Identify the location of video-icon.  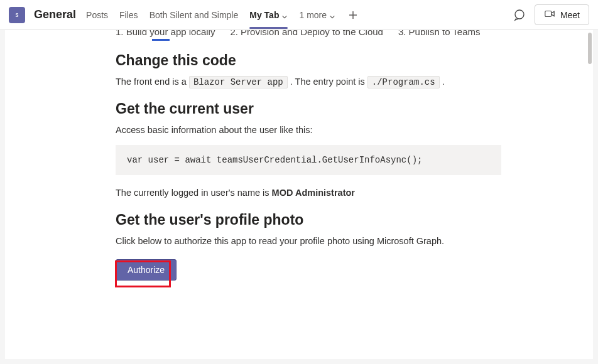
(550, 15).